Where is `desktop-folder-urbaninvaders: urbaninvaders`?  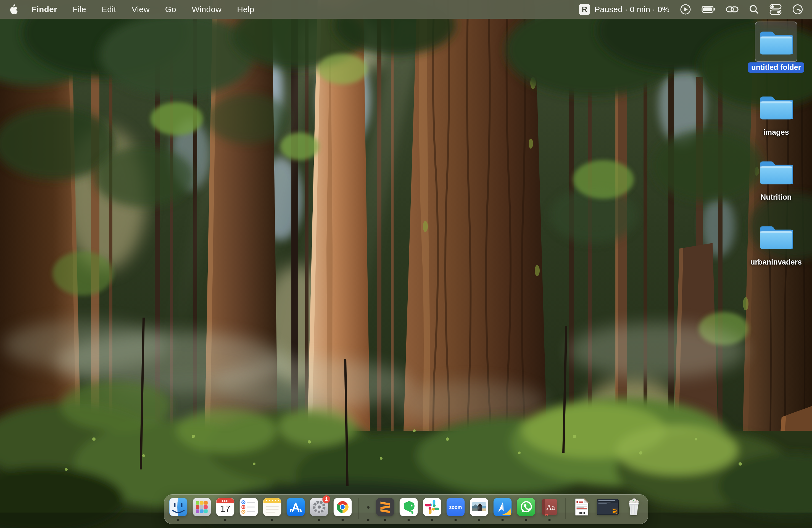
desktop-folder-urbaninvaders: urbaninvaders is located at coordinates (776, 242).